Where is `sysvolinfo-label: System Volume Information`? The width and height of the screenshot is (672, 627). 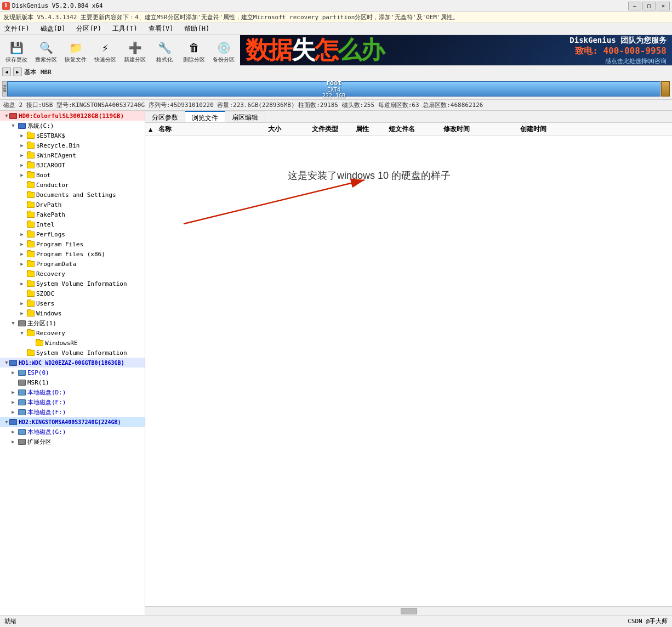
sysvolinfo-label: System Volume Information is located at coordinates (81, 284).